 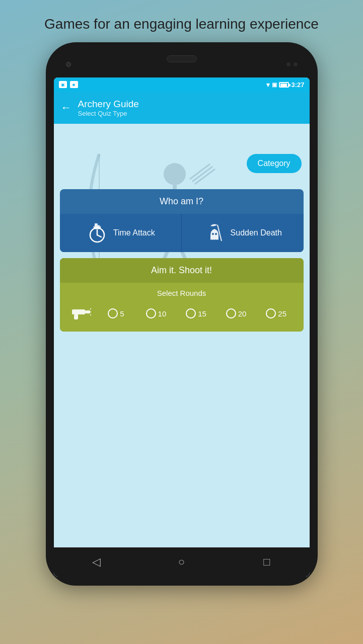 What do you see at coordinates (274, 85) in the screenshot?
I see `signal-icon: ▣` at bounding box center [274, 85].